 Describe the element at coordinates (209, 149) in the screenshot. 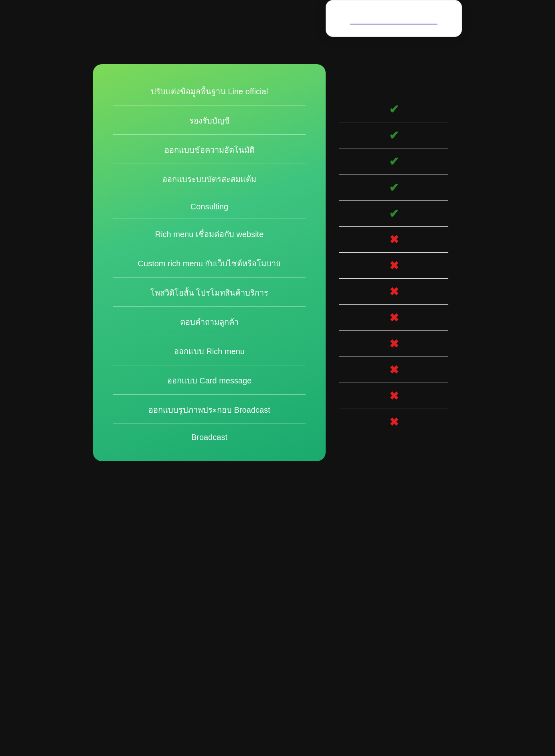

I see `feature-name: ออกแบบข้อความอัตโนมัติ` at that location.